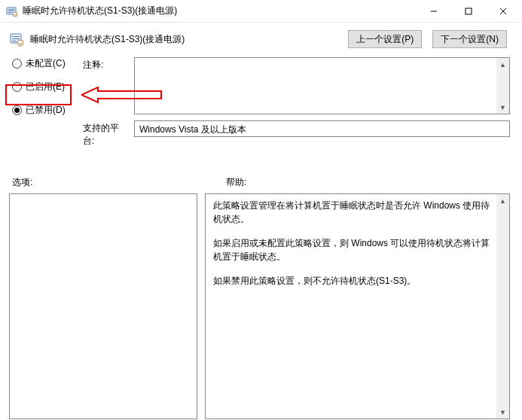 The height and width of the screenshot is (420, 522). What do you see at coordinates (353, 212) in the screenshot?
I see `help-paragraph: 此策略设置管理在将计算机置于睡眠状态时是否允许 Windows 使用待机状态。` at bounding box center [353, 212].